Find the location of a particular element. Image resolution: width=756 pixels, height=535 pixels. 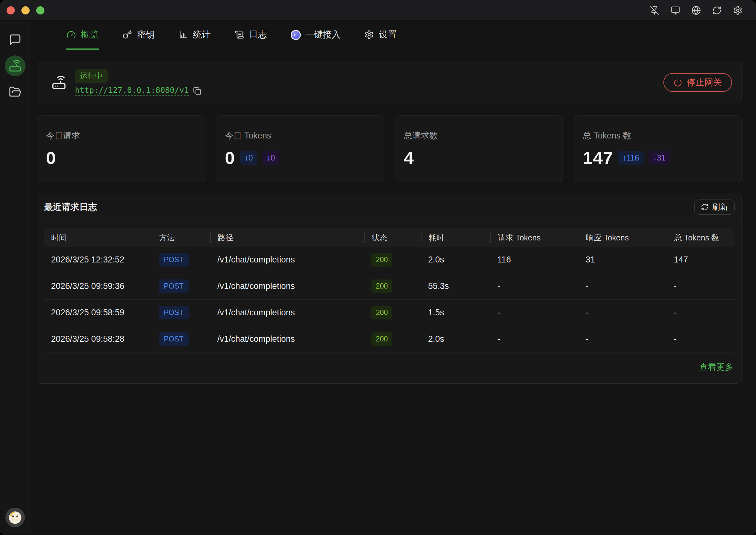

tab-label: 设置 is located at coordinates (388, 35).